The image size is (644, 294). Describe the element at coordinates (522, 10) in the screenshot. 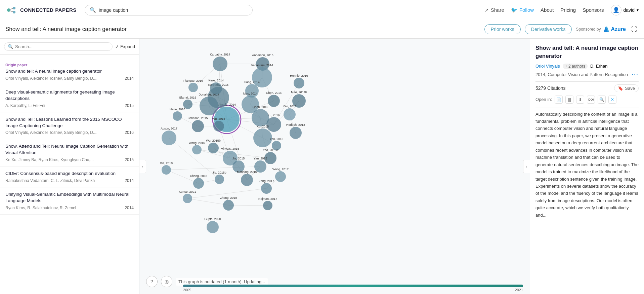

I see `follow-button: 🐦 Follow` at that location.